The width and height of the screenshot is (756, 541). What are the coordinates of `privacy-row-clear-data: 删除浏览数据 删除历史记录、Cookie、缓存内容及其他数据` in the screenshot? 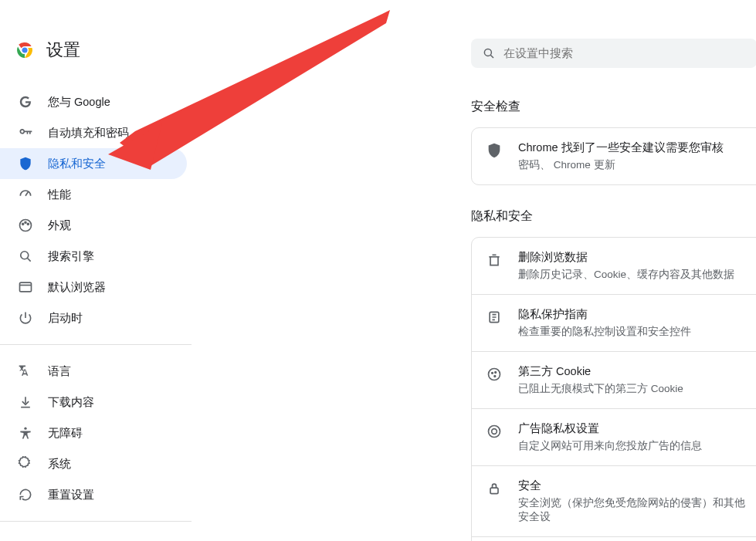 It's located at (614, 265).